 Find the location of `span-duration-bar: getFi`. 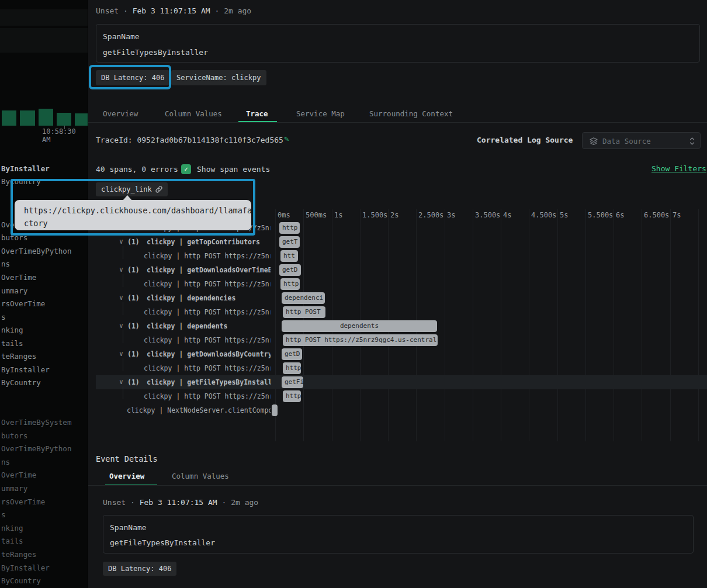

span-duration-bar: getFi is located at coordinates (292, 382).